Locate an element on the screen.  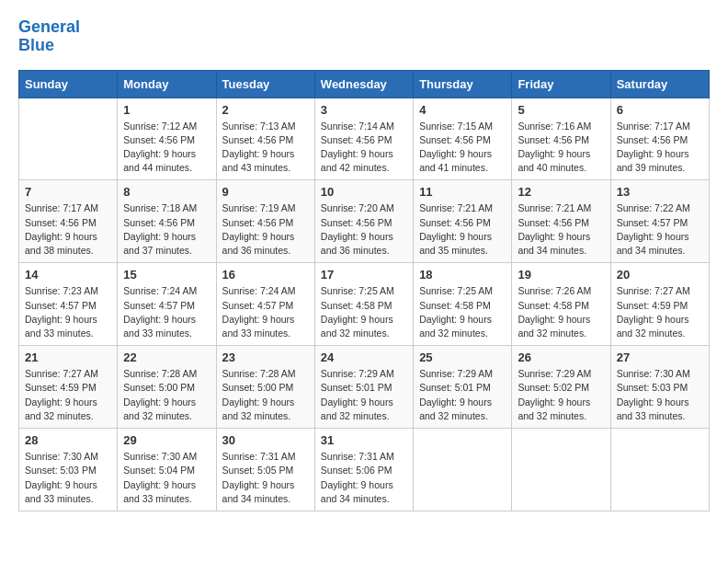
day-number: 4 is located at coordinates (462, 110).